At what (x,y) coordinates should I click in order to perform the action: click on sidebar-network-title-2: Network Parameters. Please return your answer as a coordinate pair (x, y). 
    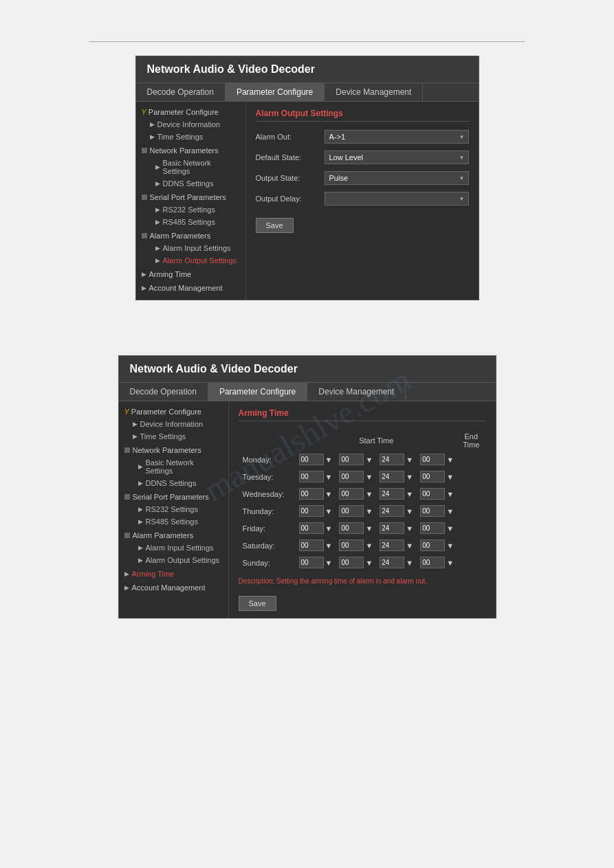
    Looking at the image, I should click on (173, 450).